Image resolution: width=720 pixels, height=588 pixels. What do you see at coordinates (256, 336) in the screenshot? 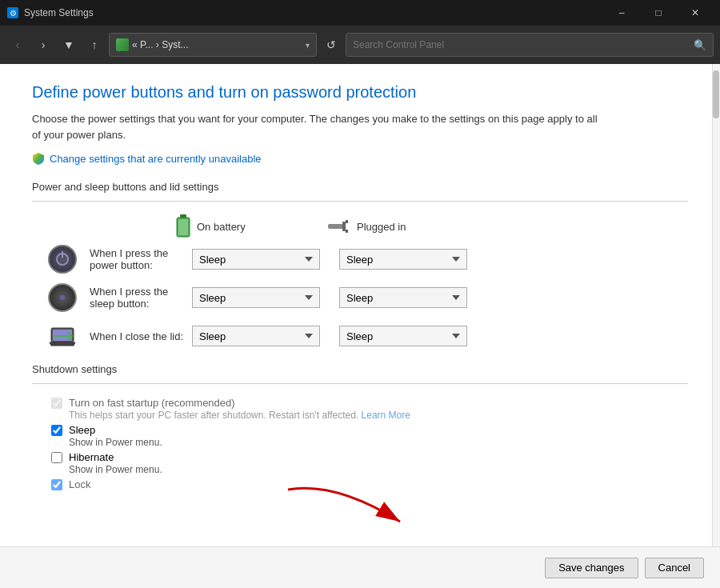
I see `lid-battery-dropdown: Do nothing Sleep Hibernate Shut down` at bounding box center [256, 336].